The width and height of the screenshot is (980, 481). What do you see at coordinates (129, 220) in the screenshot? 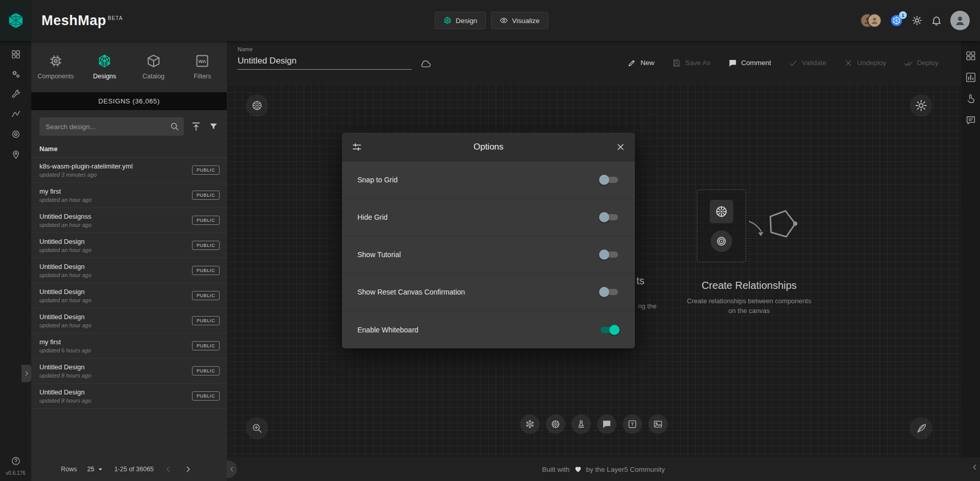
I see `design-list-item: Untitled Designssupdated an hour ago PUB…` at bounding box center [129, 220].